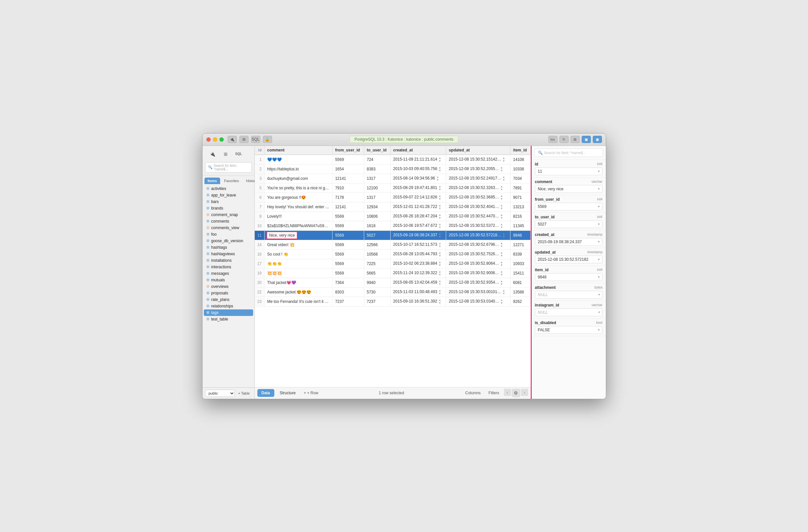 Image resolution: width=808 pixels, height=532 pixels. I want to click on cell-comment: Nice, very nice, so click(298, 235).